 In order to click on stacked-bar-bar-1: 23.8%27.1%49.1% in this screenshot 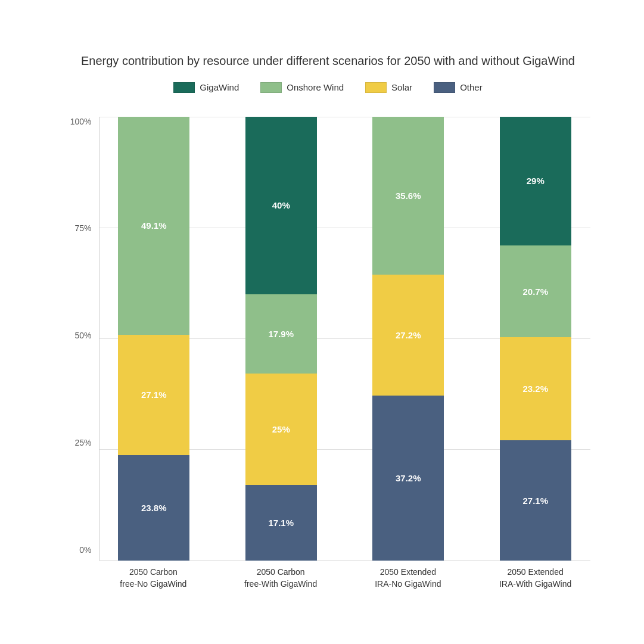, I will do `click(154, 339)`.